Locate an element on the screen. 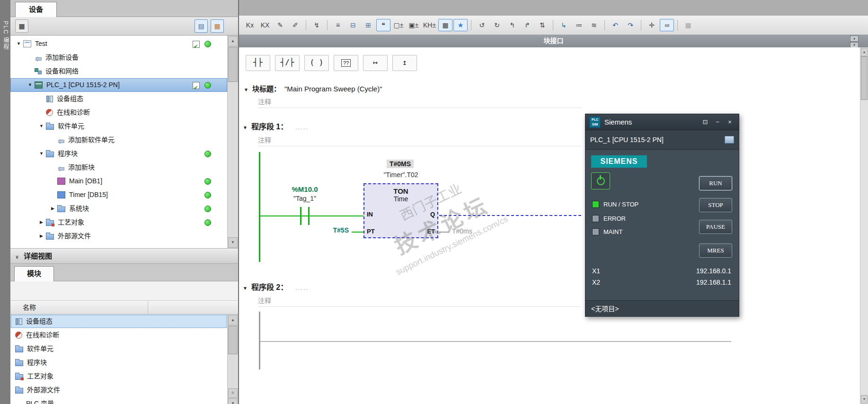 This screenshot has width=868, height=404. float-window-icon: ⊡ is located at coordinates (705, 122).